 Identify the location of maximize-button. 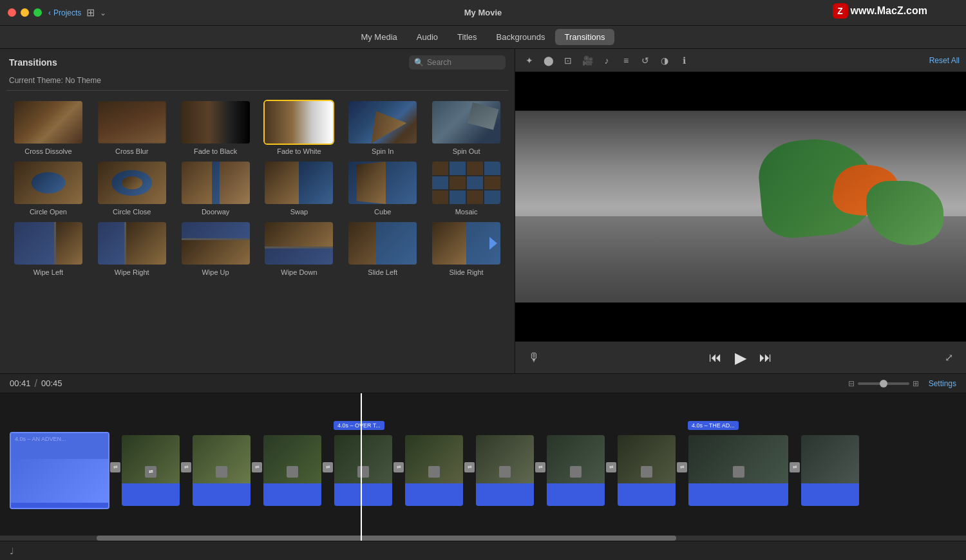
(37, 13).